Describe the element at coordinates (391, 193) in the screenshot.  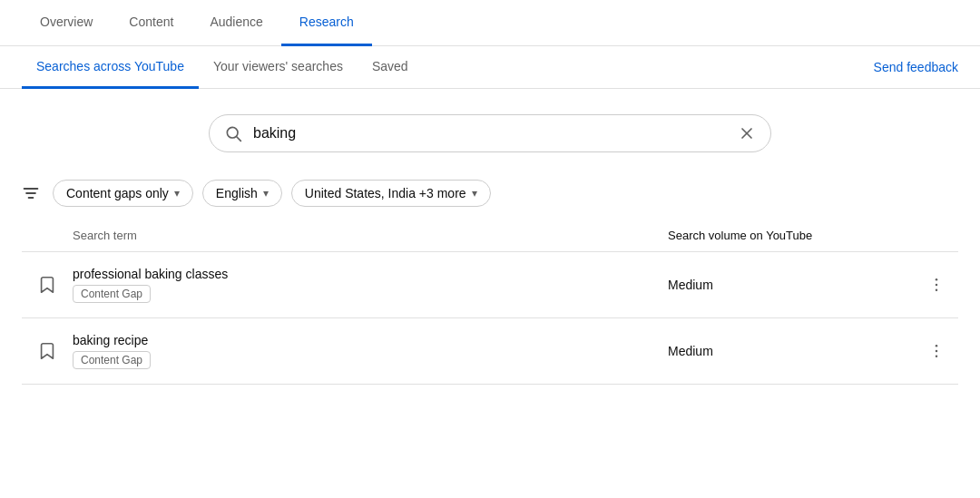
I see `filter-region: United States, India +3 more ▾` at that location.